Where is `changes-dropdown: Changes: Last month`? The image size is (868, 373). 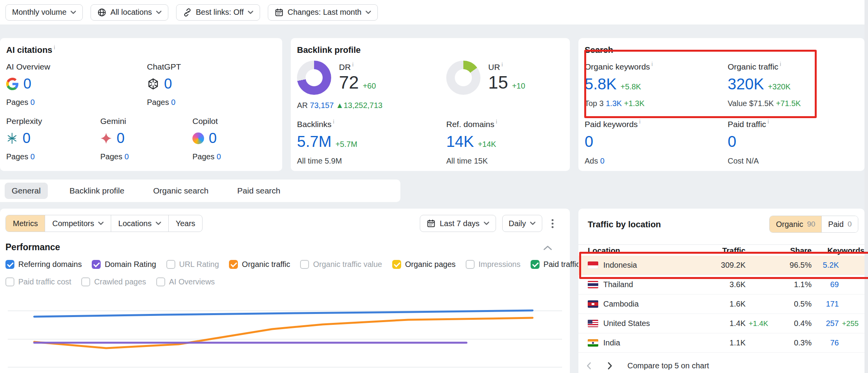
changes-dropdown: Changes: Last month is located at coordinates (323, 12).